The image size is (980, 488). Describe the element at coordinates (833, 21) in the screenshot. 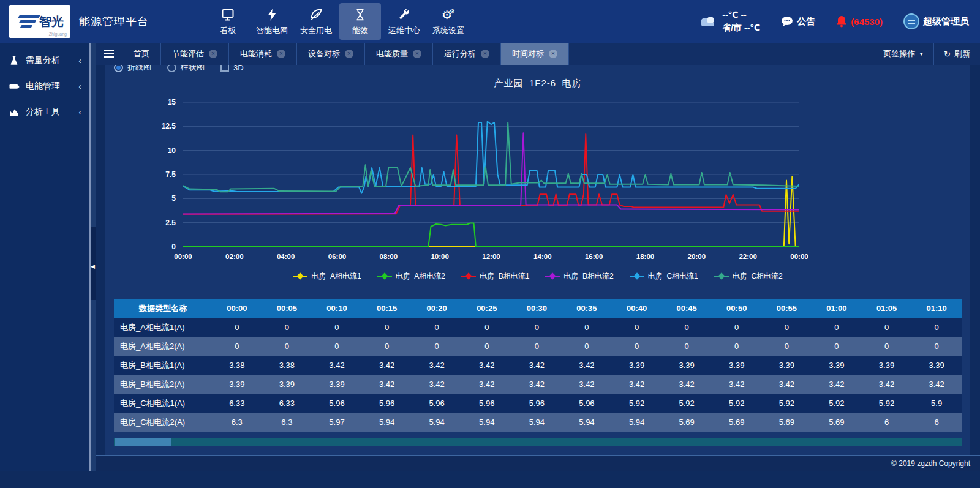

I see `header-right: --℃ -- 省/市 --℃ 公告 (64530) 超级管理员` at that location.